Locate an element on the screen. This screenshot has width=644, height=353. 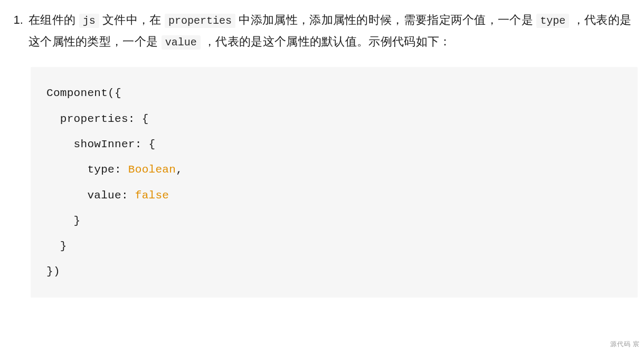
code-line: type: Boolean, is located at coordinates (115, 170).